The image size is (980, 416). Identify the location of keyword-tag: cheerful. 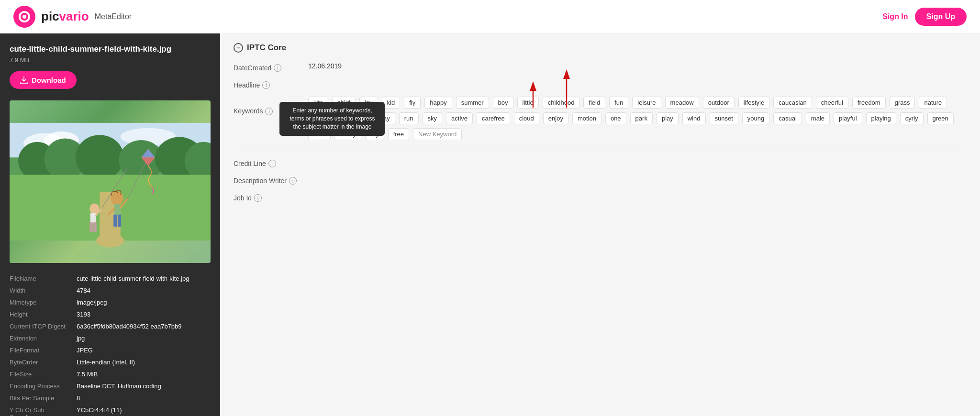
(832, 102).